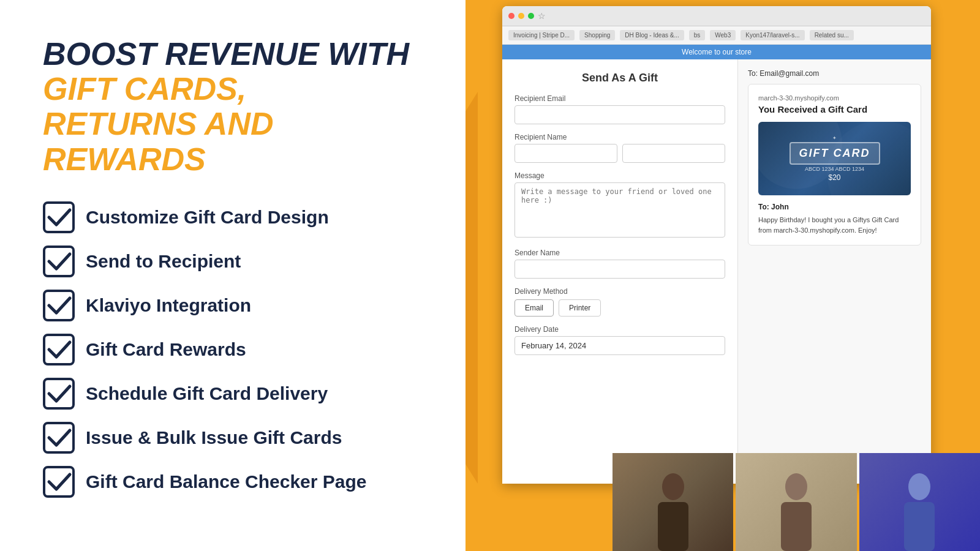  Describe the element at coordinates (620, 206) in the screenshot. I see `message-group: Message` at that location.